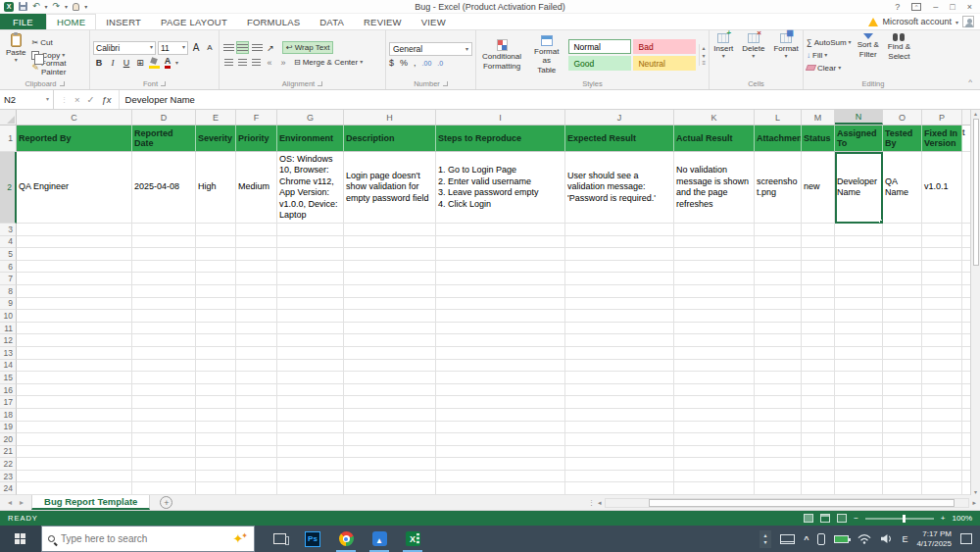 This screenshot has height=552, width=980. Describe the element at coordinates (311, 439) in the screenshot. I see `cell-G20` at that location.